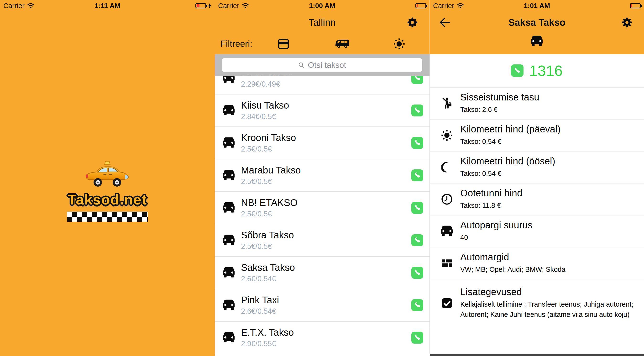  I want to click on page-title: Saksa Takso, so click(537, 22).